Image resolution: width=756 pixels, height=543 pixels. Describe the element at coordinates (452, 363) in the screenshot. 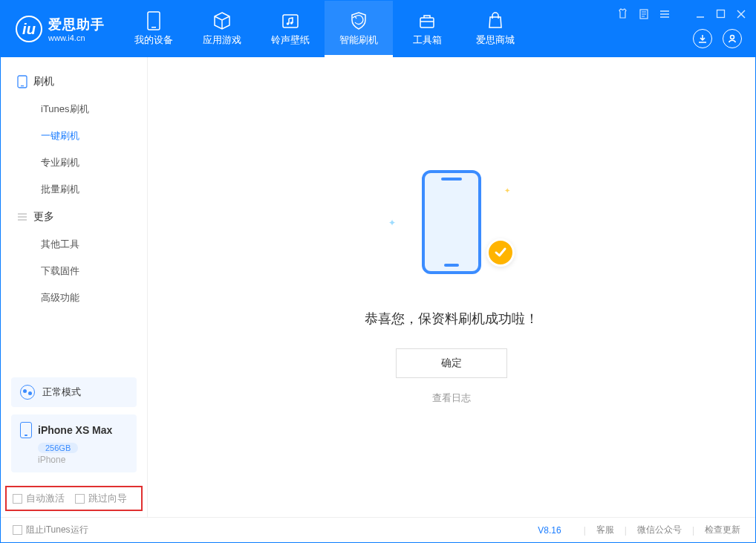

I see `ok-button: 确定` at that location.